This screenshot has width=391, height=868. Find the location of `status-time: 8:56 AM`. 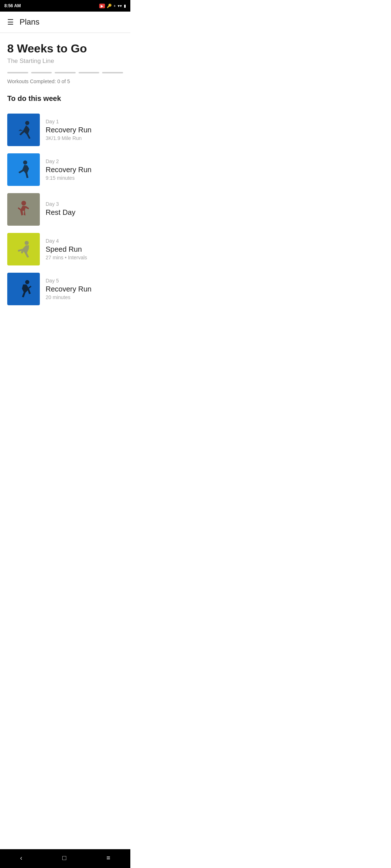

status-time: 8:56 AM is located at coordinates (13, 6).